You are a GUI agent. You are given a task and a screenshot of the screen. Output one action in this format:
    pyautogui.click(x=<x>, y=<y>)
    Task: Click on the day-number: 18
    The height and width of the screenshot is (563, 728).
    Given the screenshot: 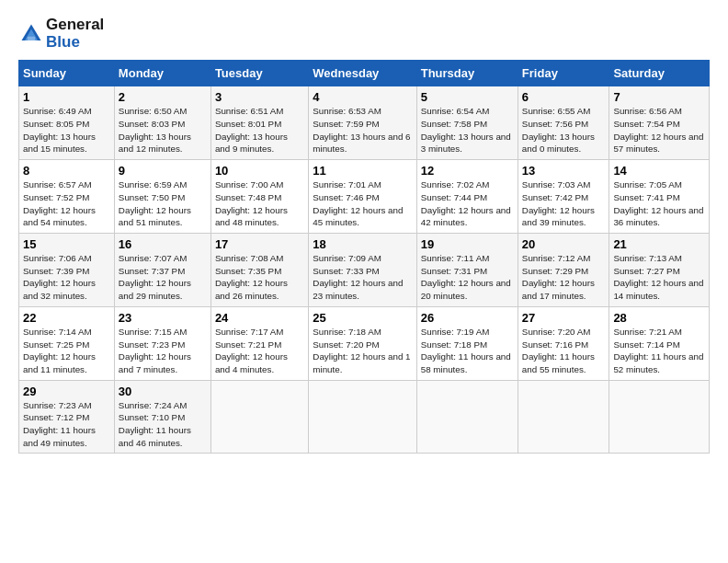 What is the action you would take?
    pyautogui.click(x=362, y=245)
    